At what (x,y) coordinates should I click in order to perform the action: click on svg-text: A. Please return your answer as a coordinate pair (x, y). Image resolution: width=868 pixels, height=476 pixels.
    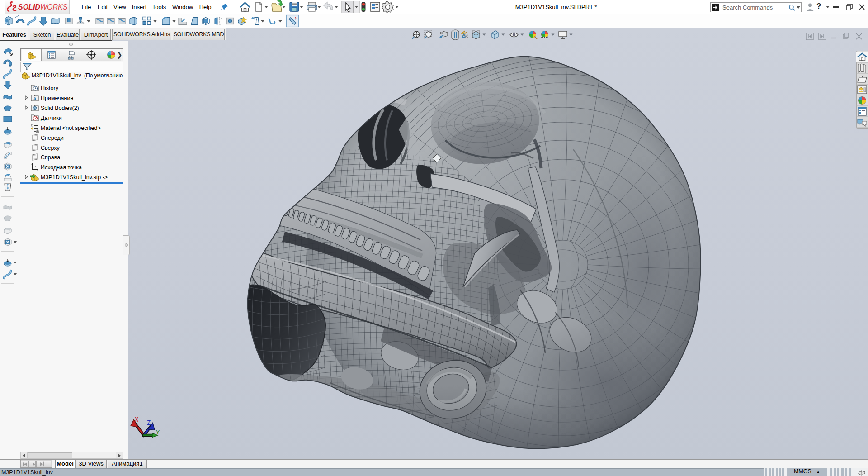
    Looking at the image, I should click on (35, 99).